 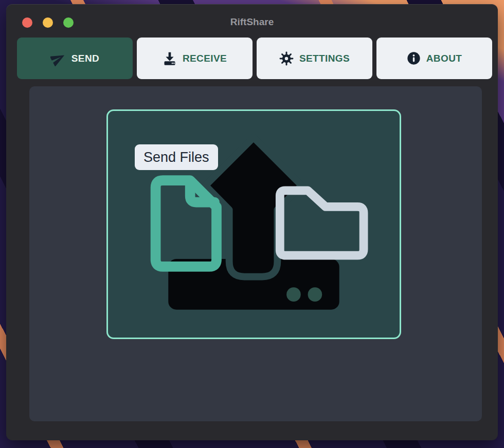 I want to click on tab-send: SEND, so click(x=75, y=59).